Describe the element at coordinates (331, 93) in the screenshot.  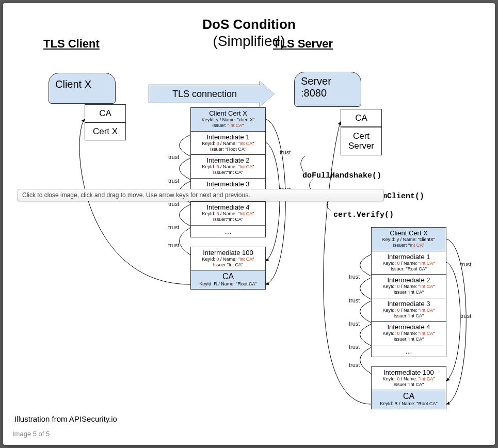
I see `server-label-line2: :8080` at that location.